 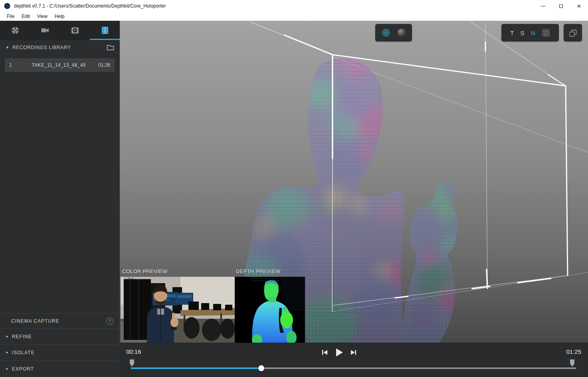 What do you see at coordinates (354, 360) in the screenshot?
I see `playback-bar: 00:16 01:25` at bounding box center [354, 360].